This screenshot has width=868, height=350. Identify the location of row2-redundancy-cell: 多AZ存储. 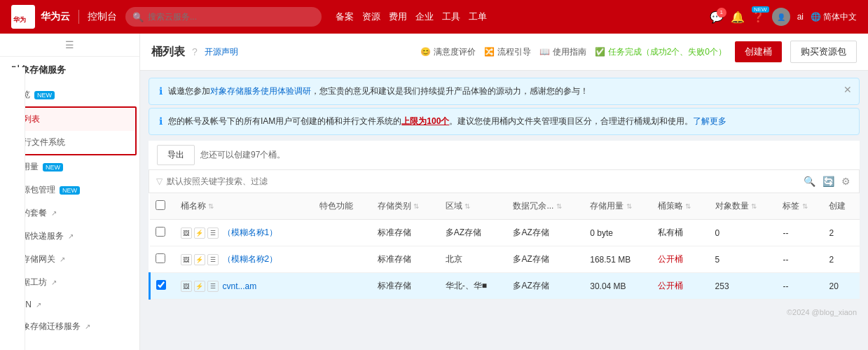
(546, 260).